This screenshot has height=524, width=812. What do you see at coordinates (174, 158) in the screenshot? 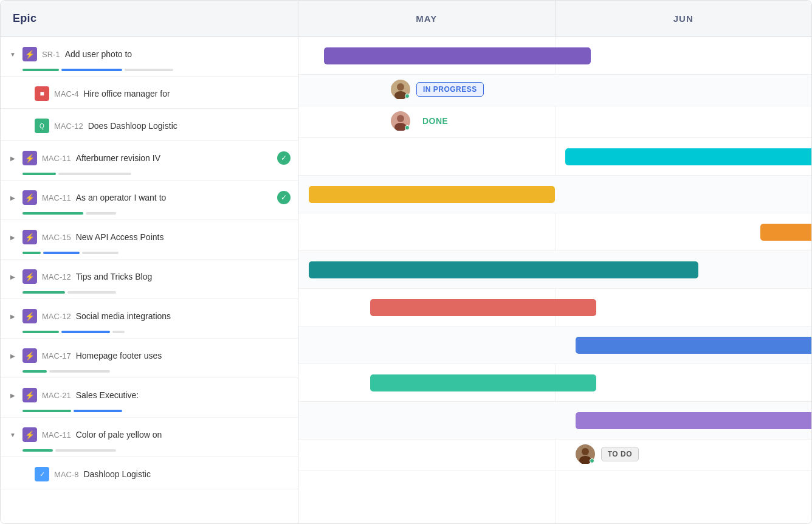
I see `epic-title-mac11a: Afterburner revision IV` at bounding box center [174, 158].